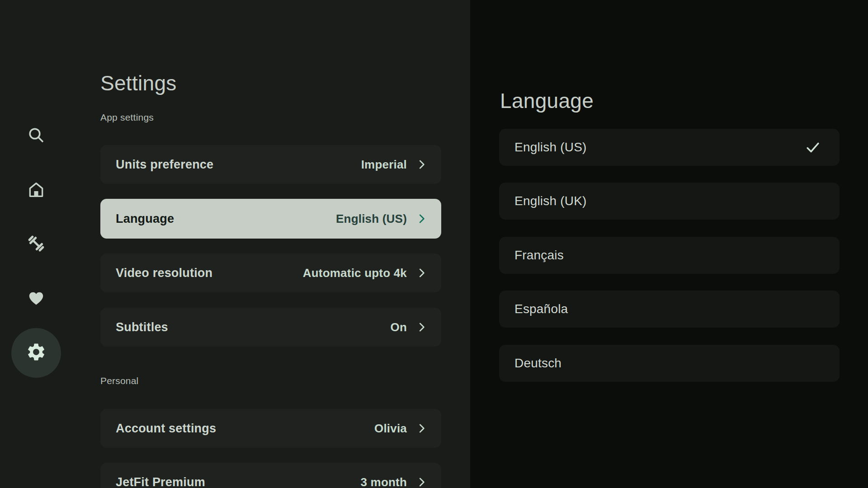 This screenshot has width=868, height=488. Describe the element at coordinates (391, 428) in the screenshot. I see `row-value: Olivia` at that location.